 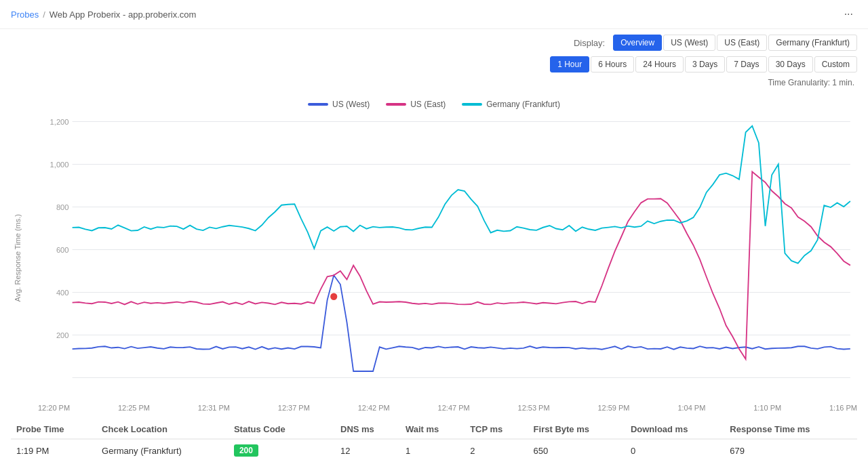 I want to click on probe-data-table: Probe TimeChcek LocationStatus CodeDNS m…, so click(x=434, y=440).